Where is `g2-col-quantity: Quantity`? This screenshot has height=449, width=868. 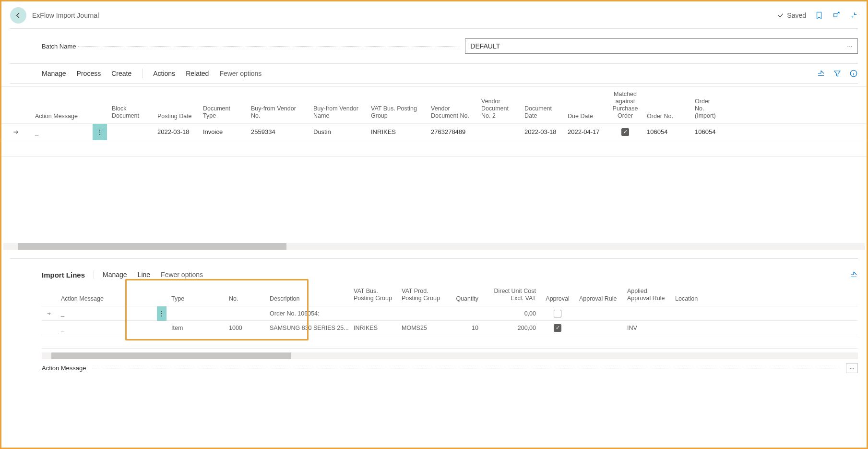
g2-col-quantity: Quantity is located at coordinates (464, 295).